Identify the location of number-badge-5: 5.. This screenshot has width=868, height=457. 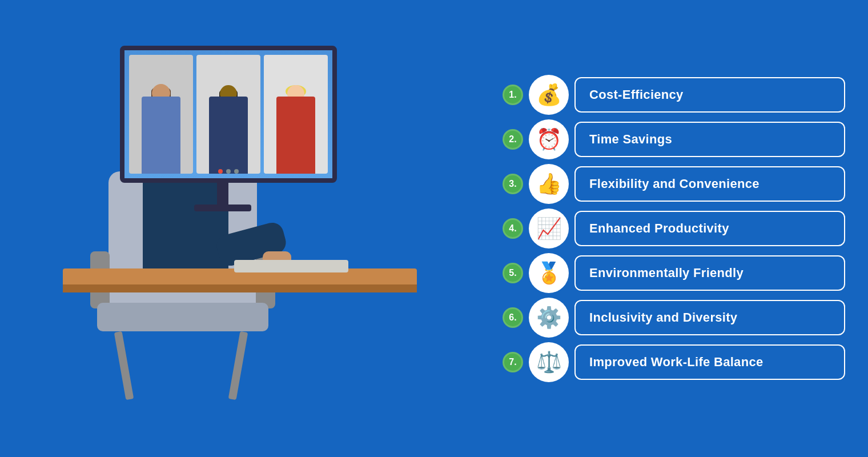
(513, 273).